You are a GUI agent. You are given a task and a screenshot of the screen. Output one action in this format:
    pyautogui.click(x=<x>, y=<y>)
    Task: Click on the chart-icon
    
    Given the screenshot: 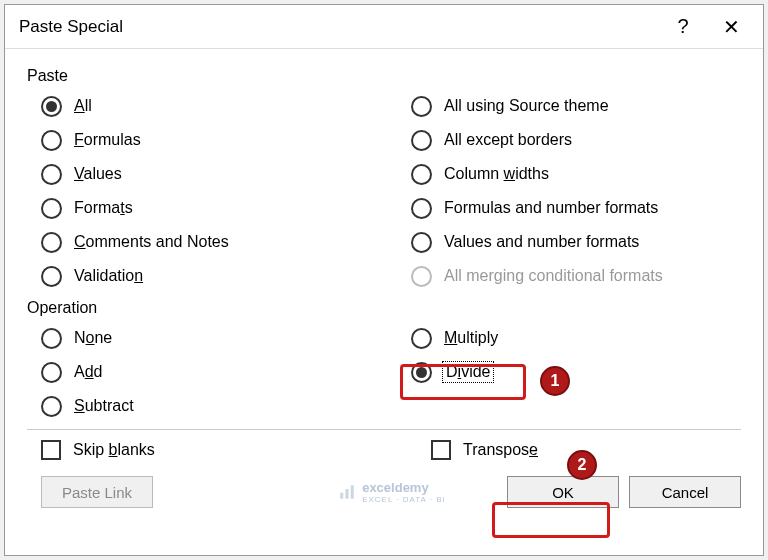 What is the action you would take?
    pyautogui.click(x=347, y=492)
    